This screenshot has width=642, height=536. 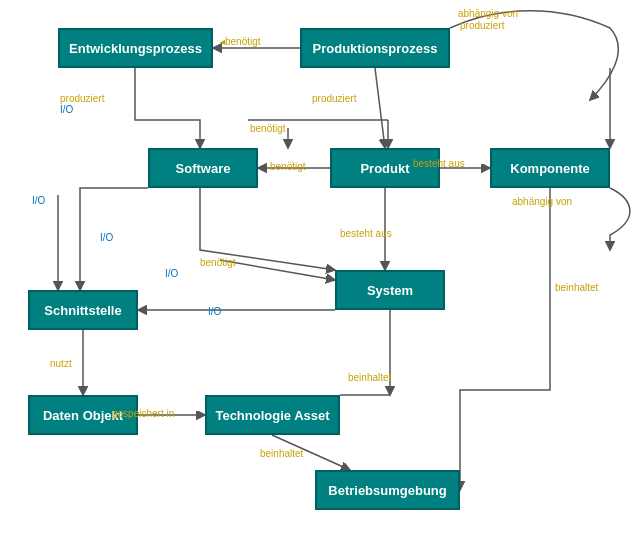 I want to click on label-benoetigt-ep-pp: ◂benötigt, so click(x=240, y=42).